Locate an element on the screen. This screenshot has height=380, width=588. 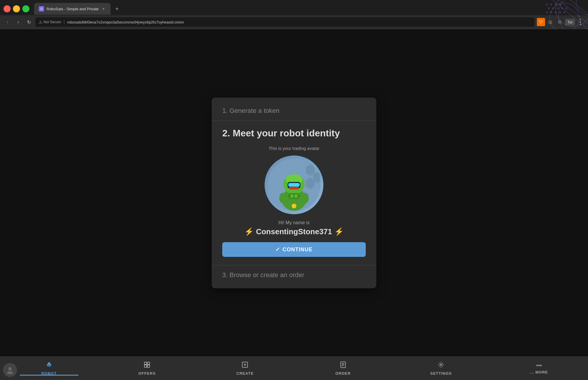
back-button: ‹ is located at coordinates (8, 22).